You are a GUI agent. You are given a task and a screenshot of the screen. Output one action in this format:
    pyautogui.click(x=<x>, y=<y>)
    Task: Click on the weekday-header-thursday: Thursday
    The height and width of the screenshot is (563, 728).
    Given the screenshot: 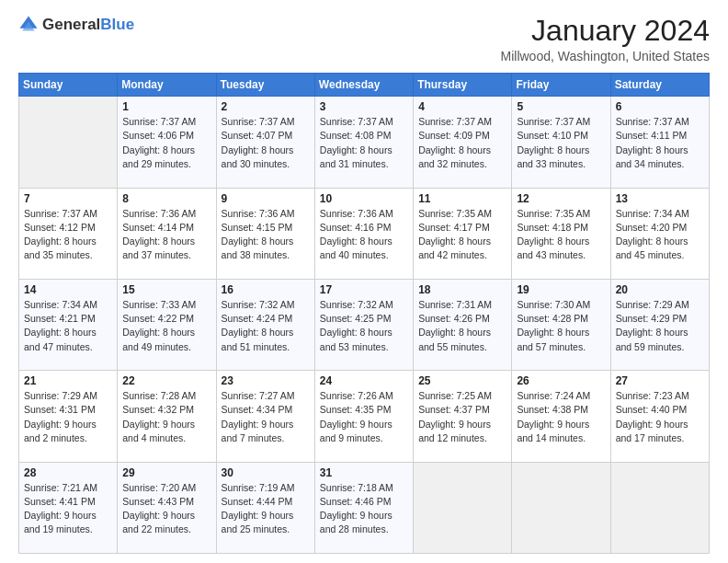 What is the action you would take?
    pyautogui.click(x=463, y=85)
    